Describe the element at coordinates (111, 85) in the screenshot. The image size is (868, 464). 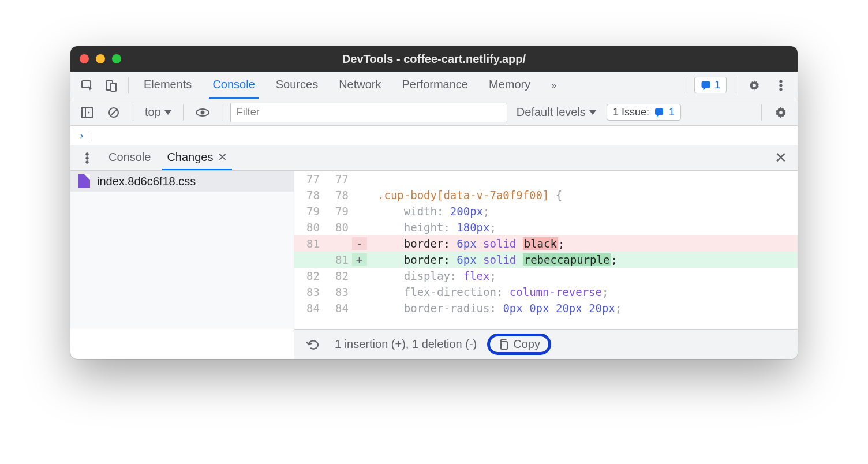
I see `device-toolbar-icon` at that location.